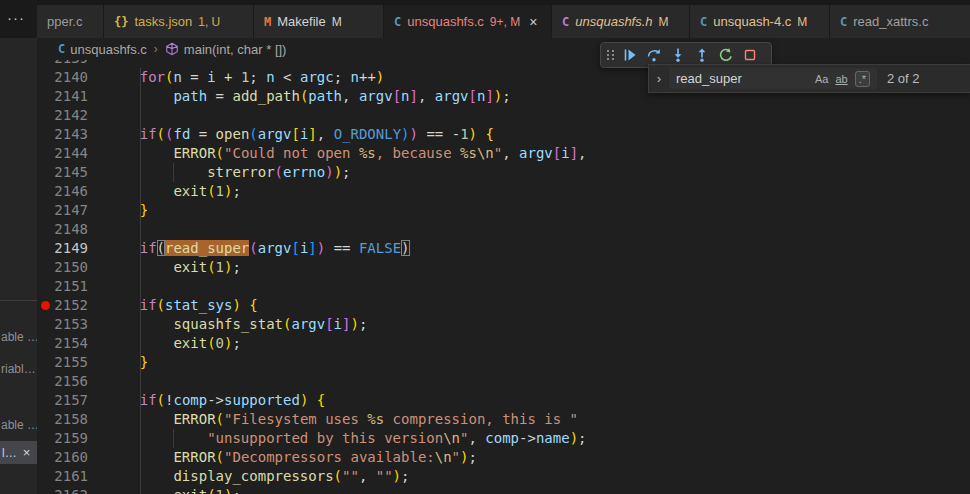 This screenshot has height=494, width=970. Describe the element at coordinates (678, 55) in the screenshot. I see `step-into-icon` at that location.